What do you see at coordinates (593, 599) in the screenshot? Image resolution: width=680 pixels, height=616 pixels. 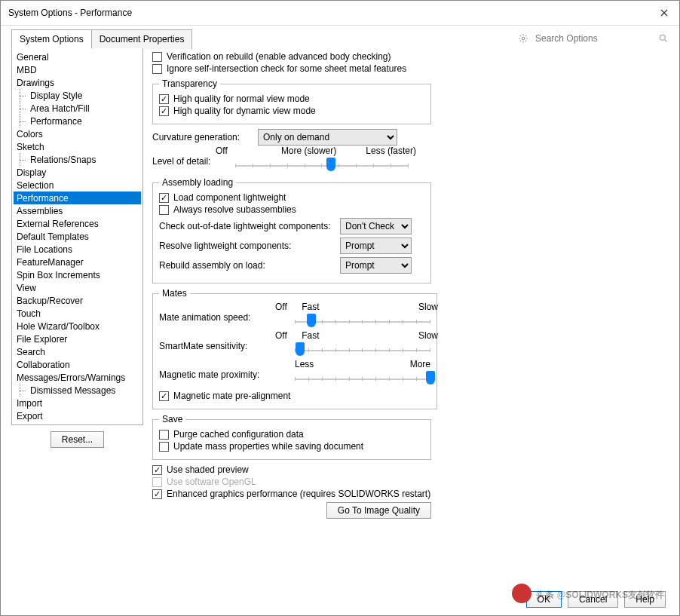 I see `cancel-button: Cancel` at bounding box center [593, 599].